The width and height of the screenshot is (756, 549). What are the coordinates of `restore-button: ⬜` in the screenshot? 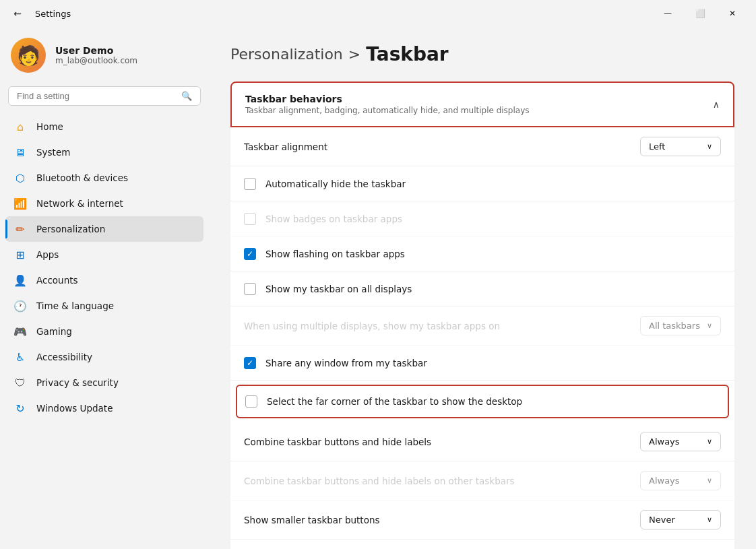 It's located at (700, 13).